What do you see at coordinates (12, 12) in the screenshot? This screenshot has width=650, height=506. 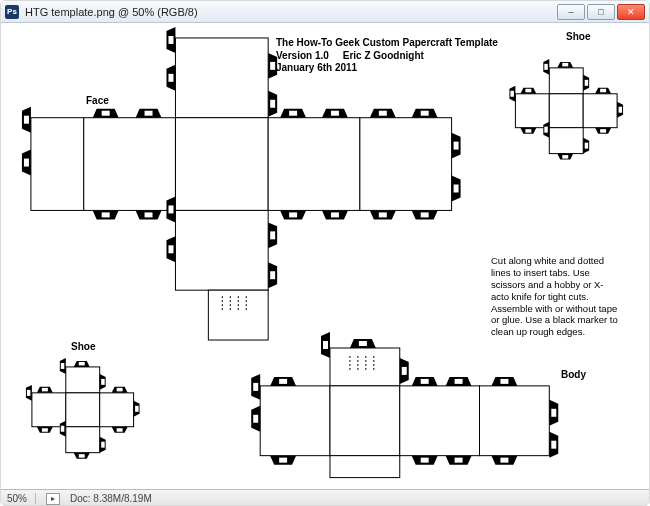 I see `app-icon: Ps` at bounding box center [12, 12].